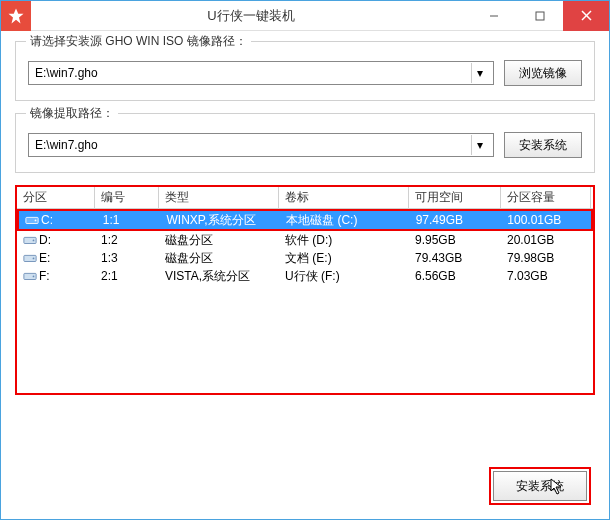 The image size is (610, 520). I want to click on window-title: U行侠一键装机, so click(251, 16).